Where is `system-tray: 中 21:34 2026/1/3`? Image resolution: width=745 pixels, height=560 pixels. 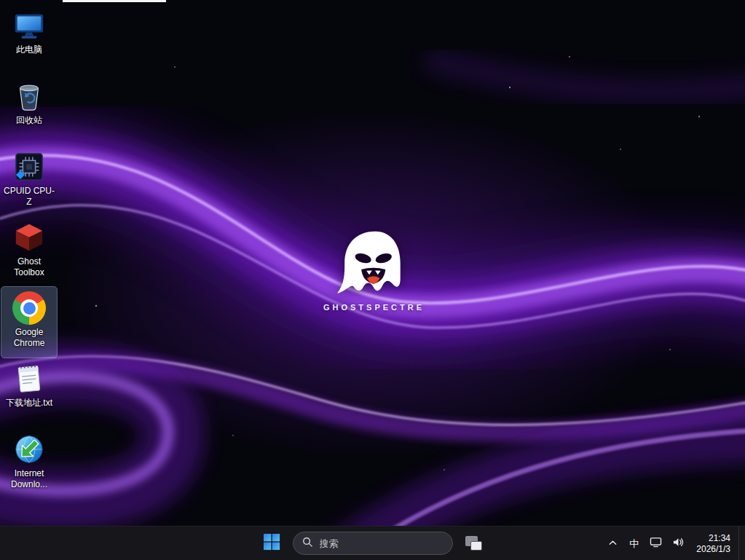 system-tray: 中 21:34 2026/1/3 is located at coordinates (673, 543).